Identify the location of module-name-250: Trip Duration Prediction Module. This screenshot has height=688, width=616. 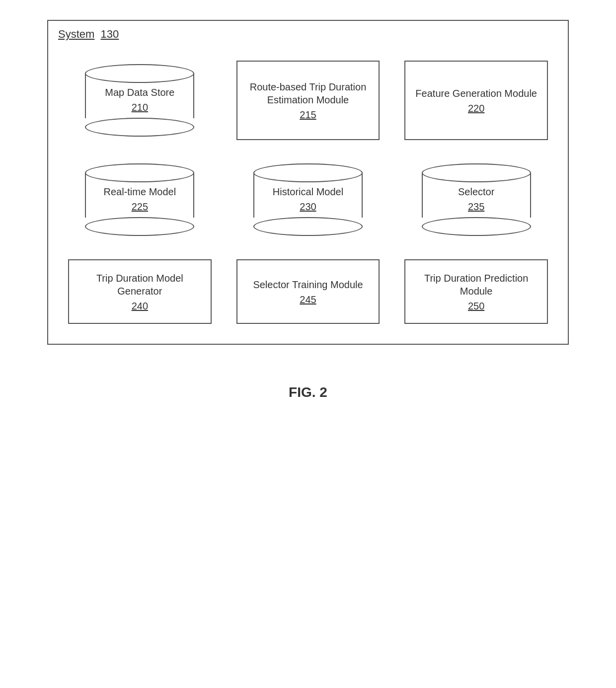
(476, 285).